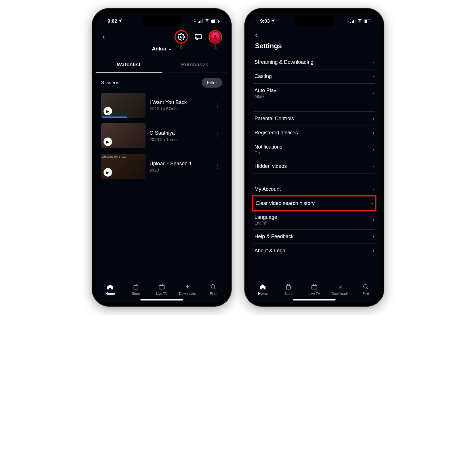  Describe the element at coordinates (112, 21) in the screenshot. I see `status-time: 9:02` at that location.